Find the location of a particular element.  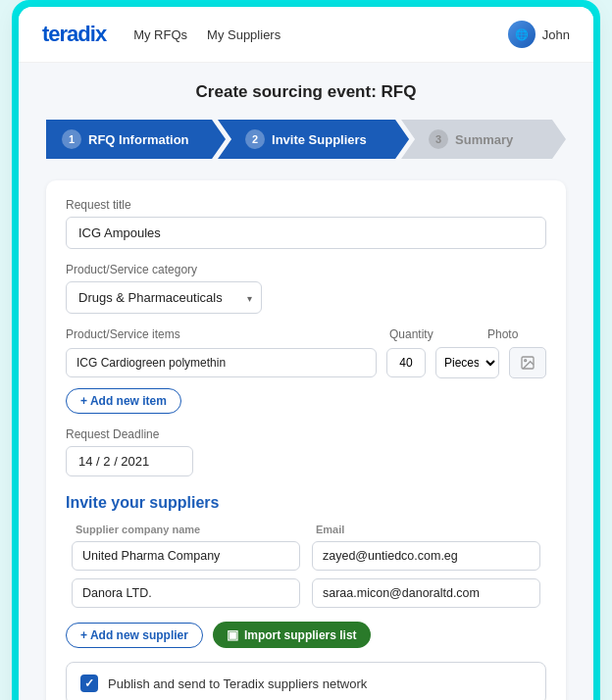

add-item-button: + Add new item is located at coordinates (124, 401).